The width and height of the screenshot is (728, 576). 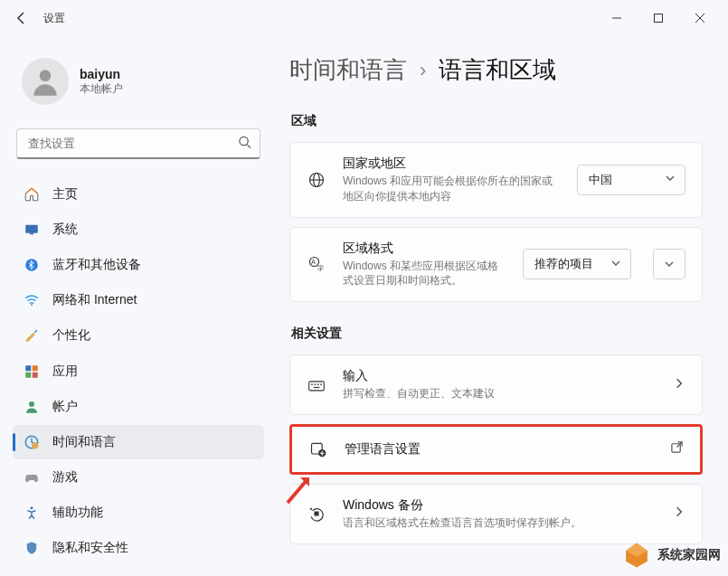 I want to click on sidebar-item-label: 主页, so click(x=65, y=194).